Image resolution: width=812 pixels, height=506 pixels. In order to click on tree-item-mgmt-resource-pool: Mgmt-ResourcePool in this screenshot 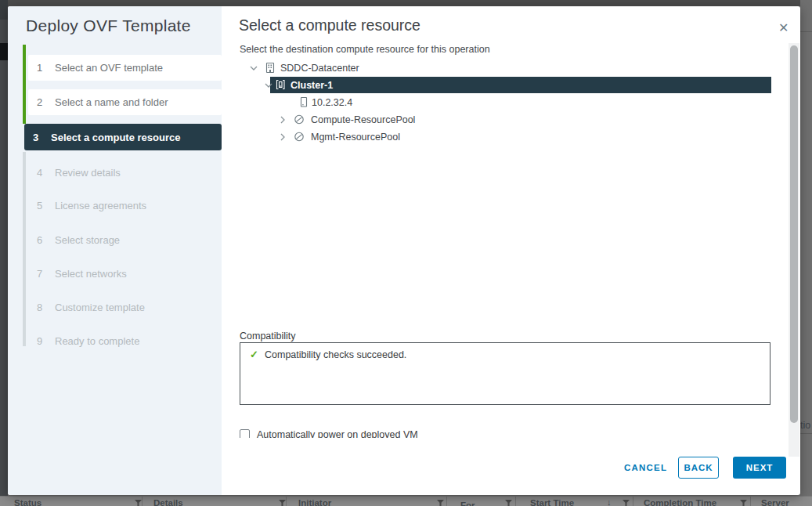, I will do `click(390, 137)`.